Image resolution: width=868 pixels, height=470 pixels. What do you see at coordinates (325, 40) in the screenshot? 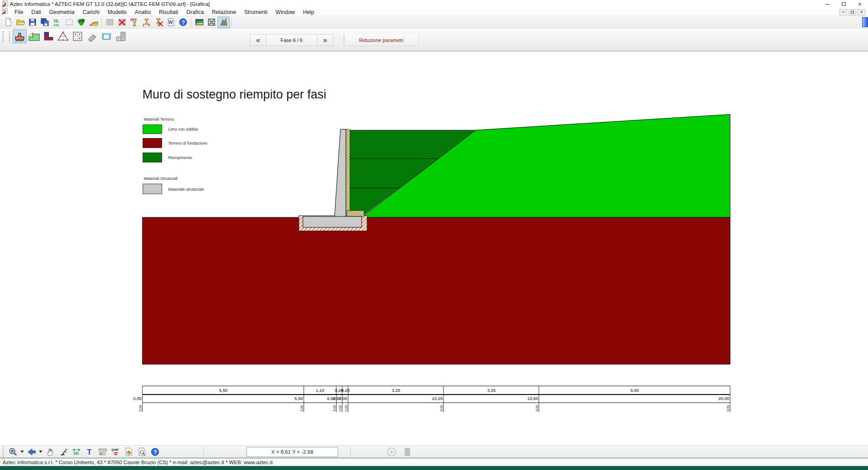
I see `next-phase-button: »` at bounding box center [325, 40].